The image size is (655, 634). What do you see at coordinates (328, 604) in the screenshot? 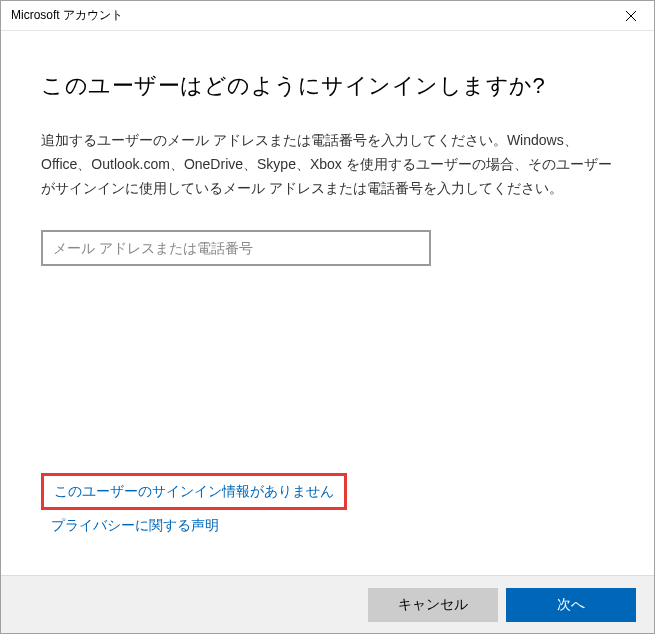
I see `dialog-footer: キャンセル 次へ` at bounding box center [328, 604].